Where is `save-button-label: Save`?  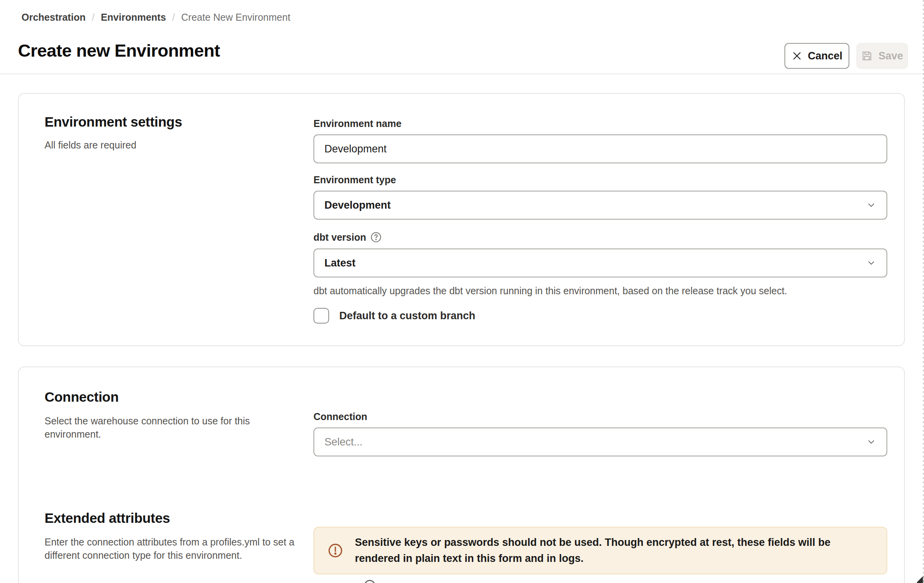 save-button-label: Save is located at coordinates (890, 56).